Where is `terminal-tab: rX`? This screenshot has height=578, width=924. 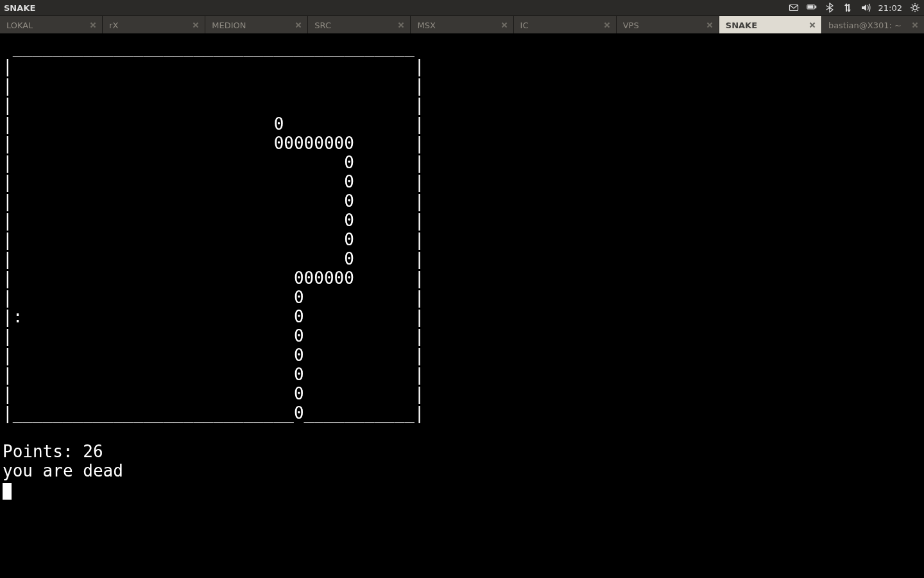
terminal-tab: rX is located at coordinates (154, 25).